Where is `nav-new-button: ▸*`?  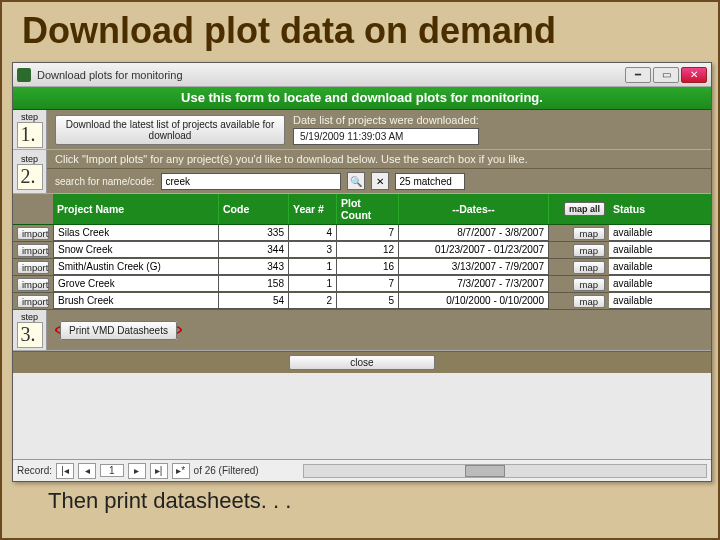 nav-new-button: ▸* is located at coordinates (181, 471).